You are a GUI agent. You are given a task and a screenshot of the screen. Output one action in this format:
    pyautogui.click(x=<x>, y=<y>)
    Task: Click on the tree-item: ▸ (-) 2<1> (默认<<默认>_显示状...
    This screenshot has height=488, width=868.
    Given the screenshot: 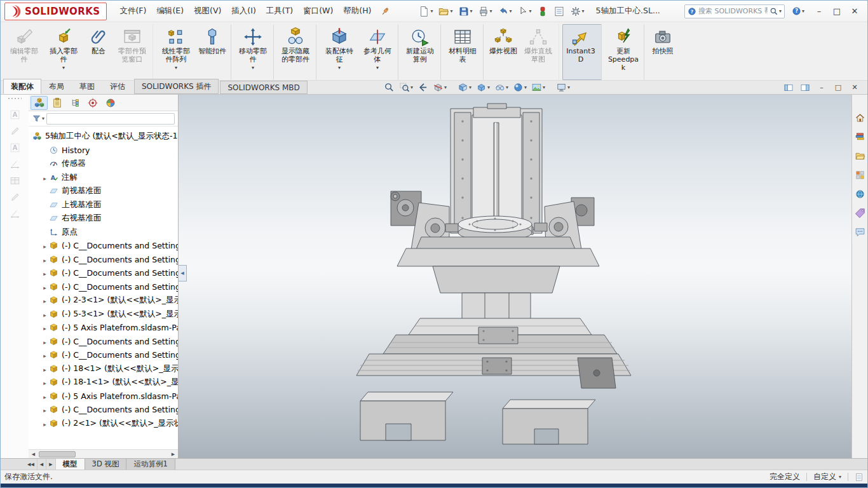 What is the action you would take?
    pyautogui.click(x=104, y=424)
    